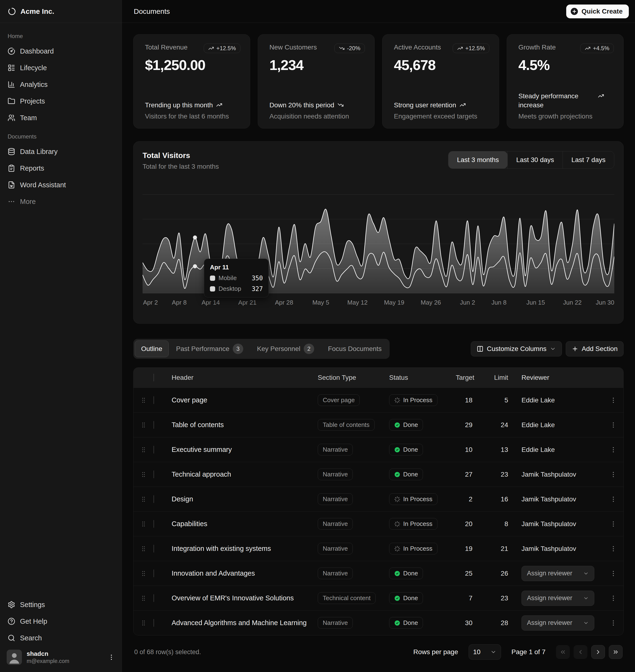  What do you see at coordinates (245, 474) in the screenshot?
I see `row-header: Technical approach` at bounding box center [245, 474].